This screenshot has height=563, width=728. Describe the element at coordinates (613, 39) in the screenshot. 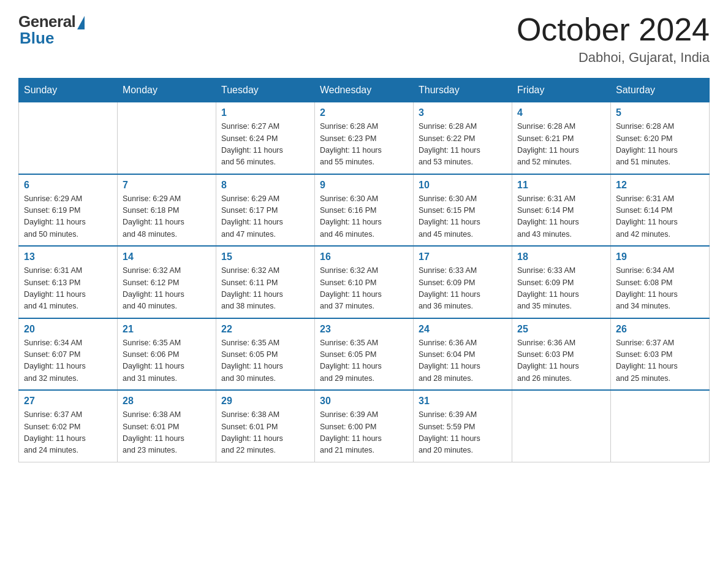

I see `title-section: October 2024 Dabhoi, Gujarat, India` at that location.